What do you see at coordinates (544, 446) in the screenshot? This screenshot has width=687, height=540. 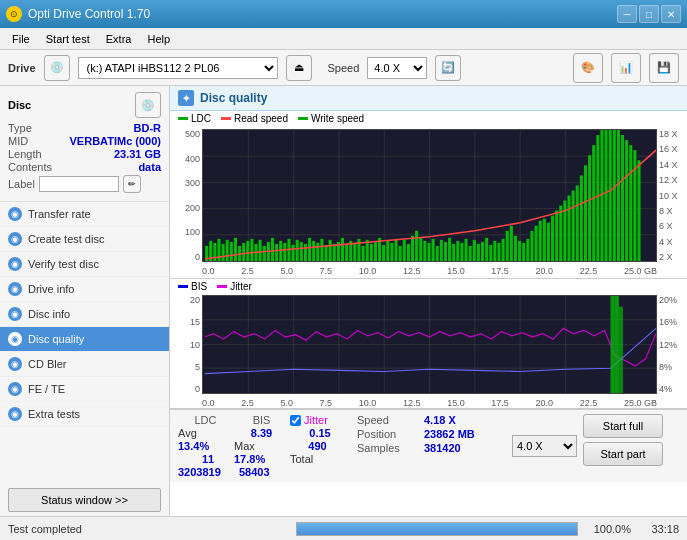 I see `speed-output-select: 4.0 X` at bounding box center [544, 446].